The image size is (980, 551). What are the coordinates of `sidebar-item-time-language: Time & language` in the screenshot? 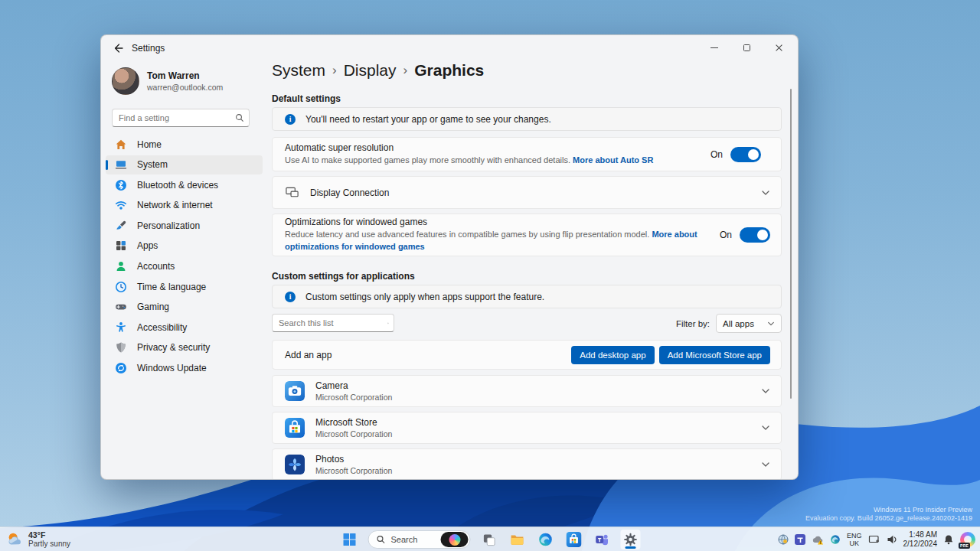 It's located at (184, 286).